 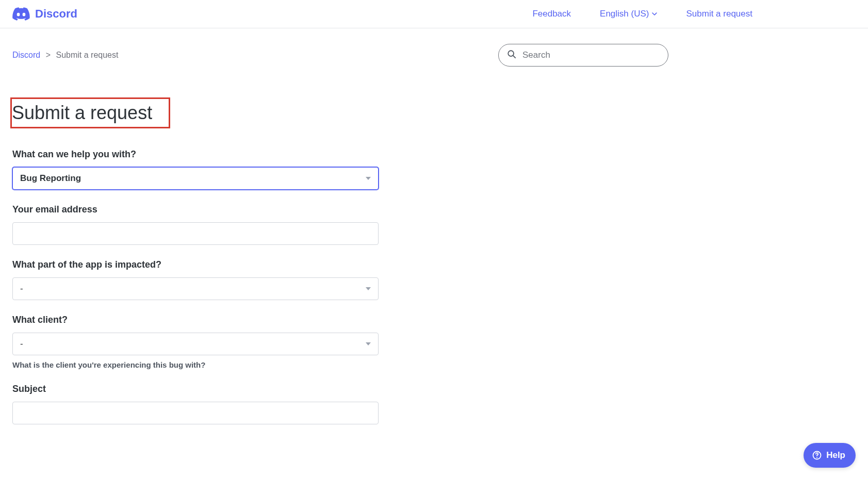 What do you see at coordinates (654, 14) in the screenshot?
I see `chevron-down-icon` at bounding box center [654, 14].